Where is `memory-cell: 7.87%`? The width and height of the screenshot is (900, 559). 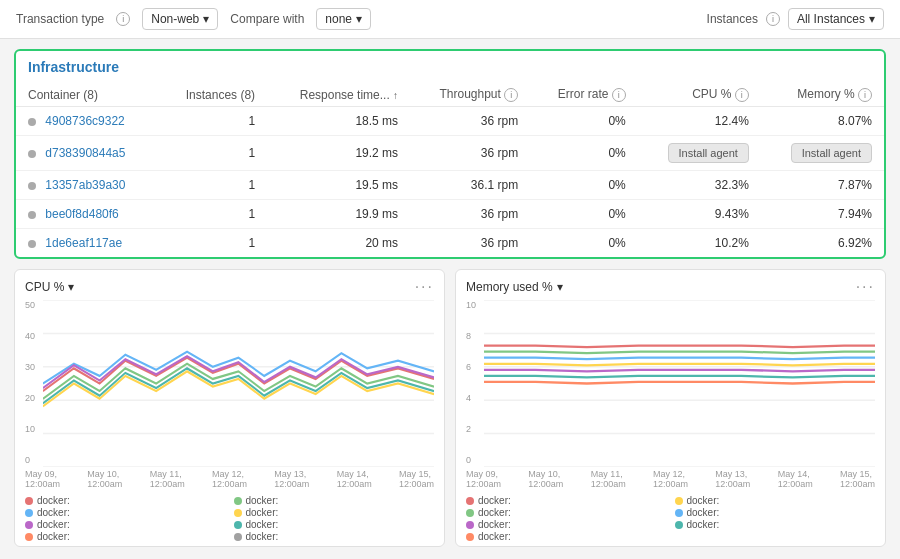
memory-cell: 7.87% is located at coordinates (822, 186).